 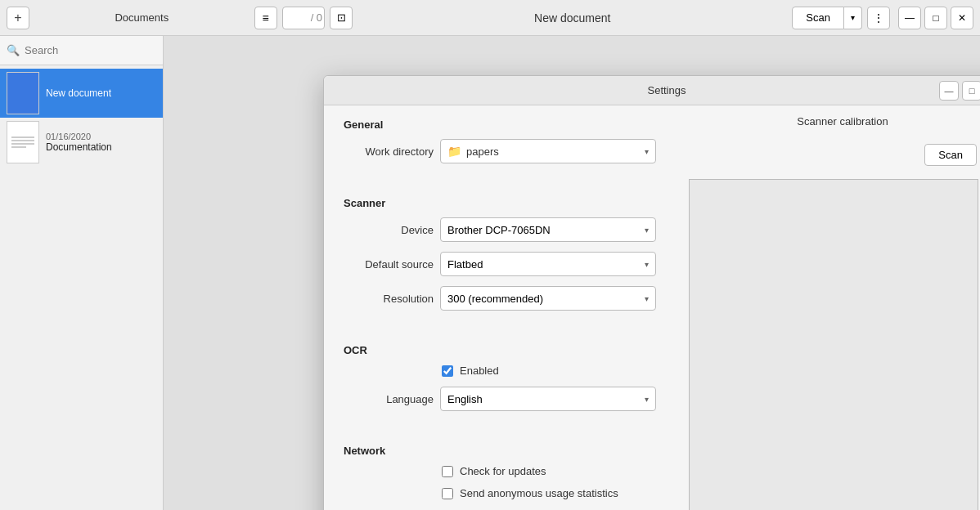 What do you see at coordinates (879, 18) in the screenshot?
I see `more-options-button: ⋮` at bounding box center [879, 18].